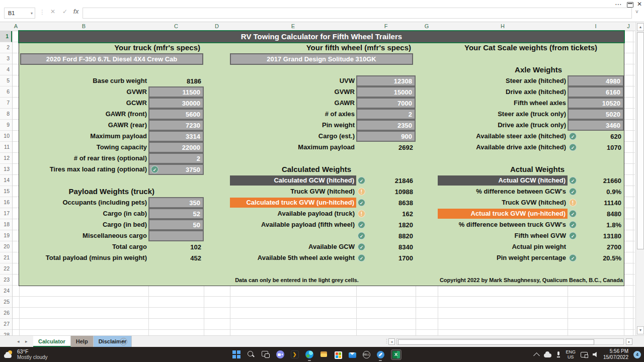 This screenshot has width=644, height=362. What do you see at coordinates (323, 81) in the screenshot?
I see `spec-row: UVW 12308` at bounding box center [323, 81].